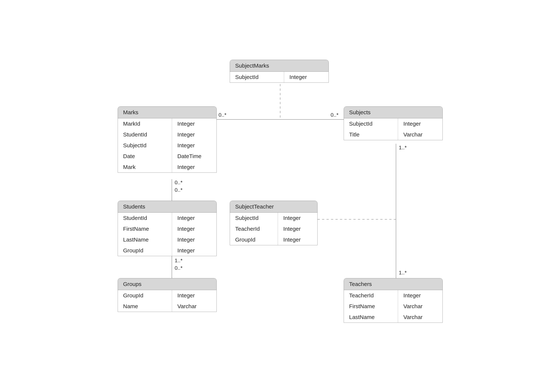 The width and height of the screenshot is (554, 392). I want to click on attribute-row: Name Varchar, so click(167, 306).